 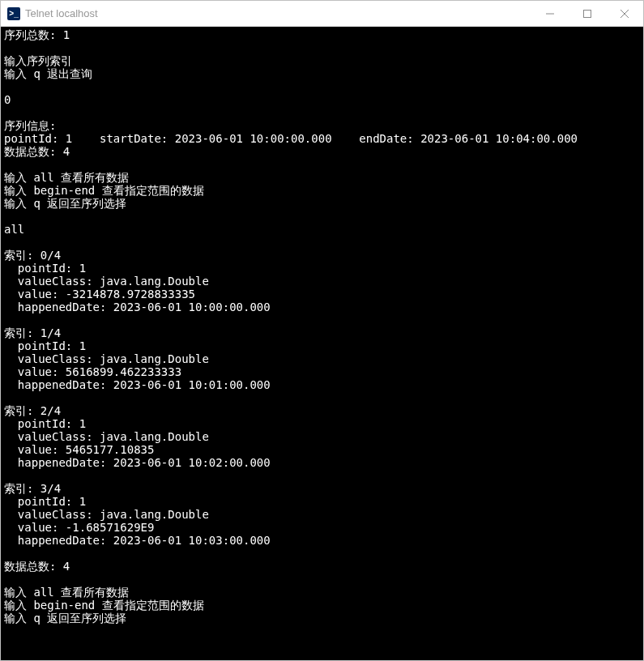 I want to click on terminal-line: 输入序列索引, so click(x=322, y=61).